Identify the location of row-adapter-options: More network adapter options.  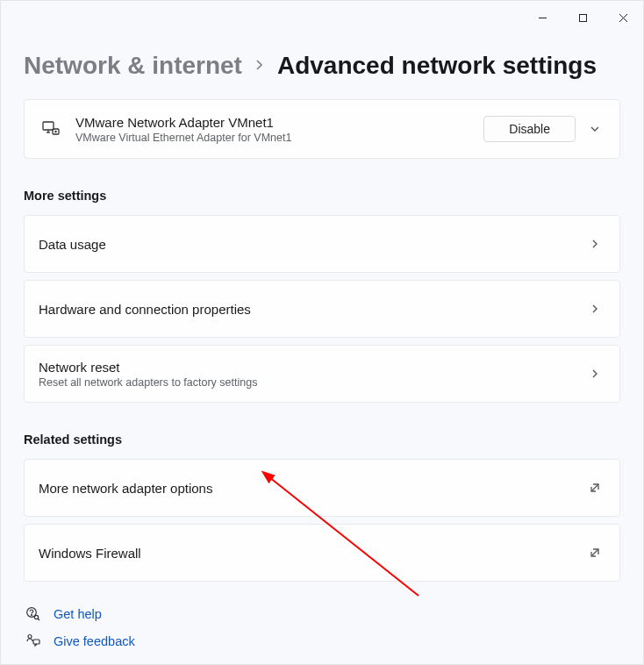
(322, 488).